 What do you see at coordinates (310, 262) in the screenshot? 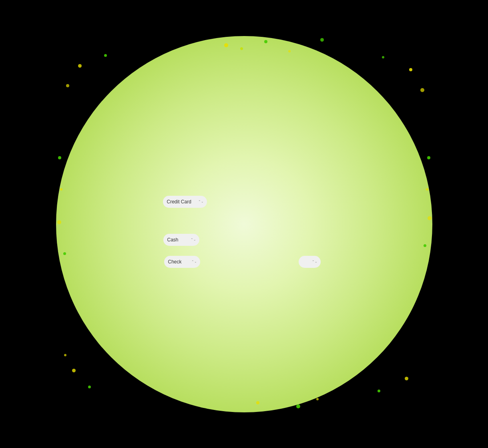
I see `paid-select-wrap` at bounding box center [310, 262].